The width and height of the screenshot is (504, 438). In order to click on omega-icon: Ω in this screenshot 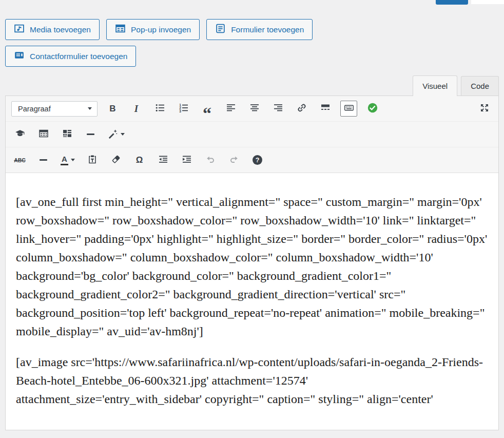, I will do `click(140, 160)`.